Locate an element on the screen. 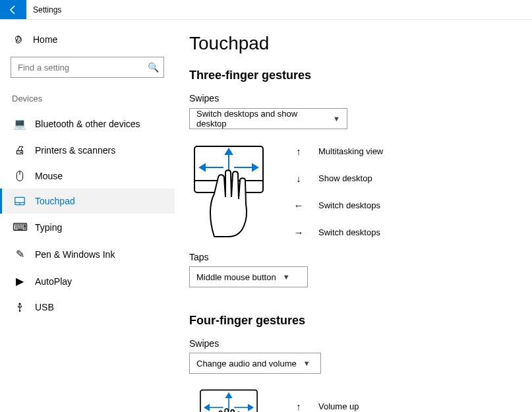 This screenshot has height=412, width=532. search-input is located at coordinates (87, 67).